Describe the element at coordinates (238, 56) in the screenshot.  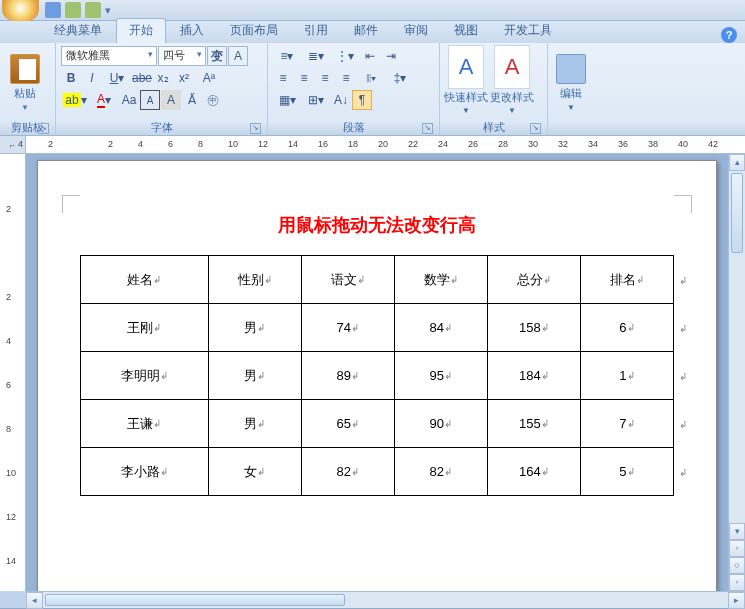
I see `shrink-font-button: A` at that location.